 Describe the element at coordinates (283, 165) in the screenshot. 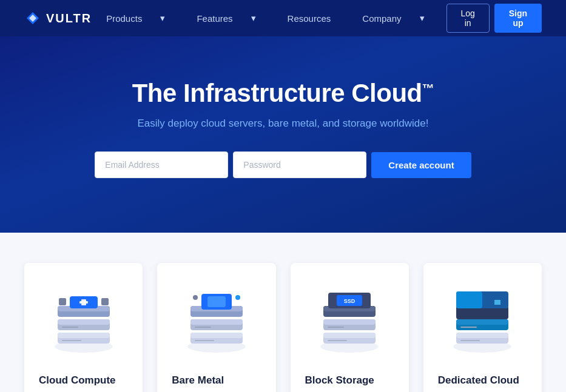

I see `hero-form: Create account` at that location.